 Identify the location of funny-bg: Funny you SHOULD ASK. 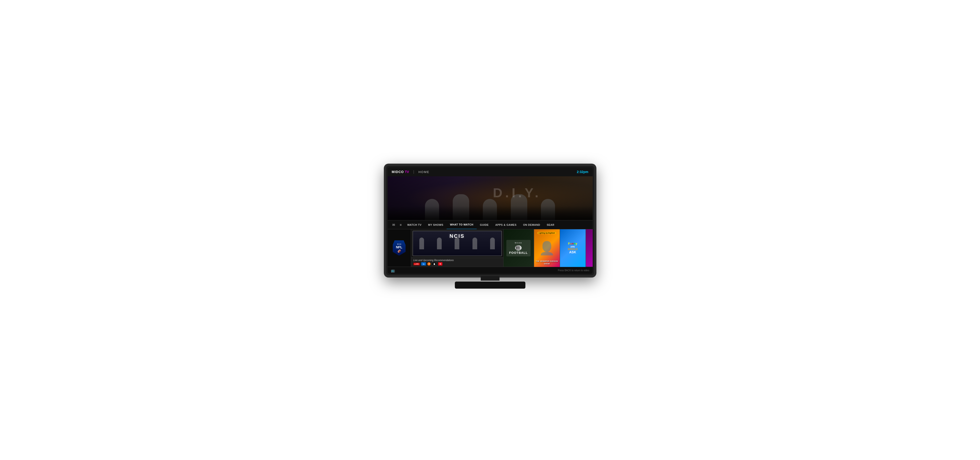
(573, 248).